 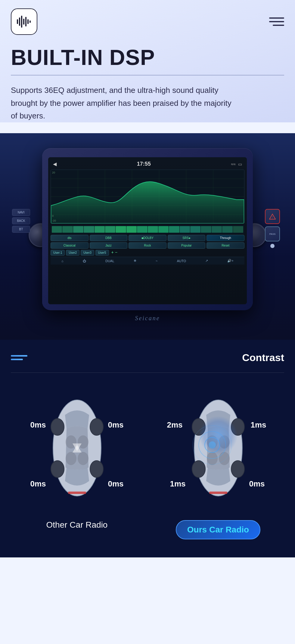 What do you see at coordinates (148, 229) in the screenshot?
I see `eq-bars-row` at bounding box center [148, 229].